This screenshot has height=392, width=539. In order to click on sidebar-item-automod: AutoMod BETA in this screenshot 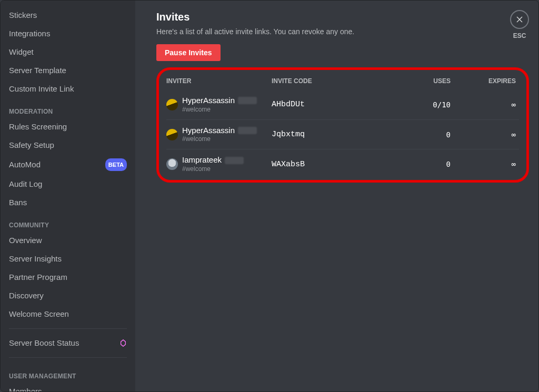, I will do `click(68, 165)`.